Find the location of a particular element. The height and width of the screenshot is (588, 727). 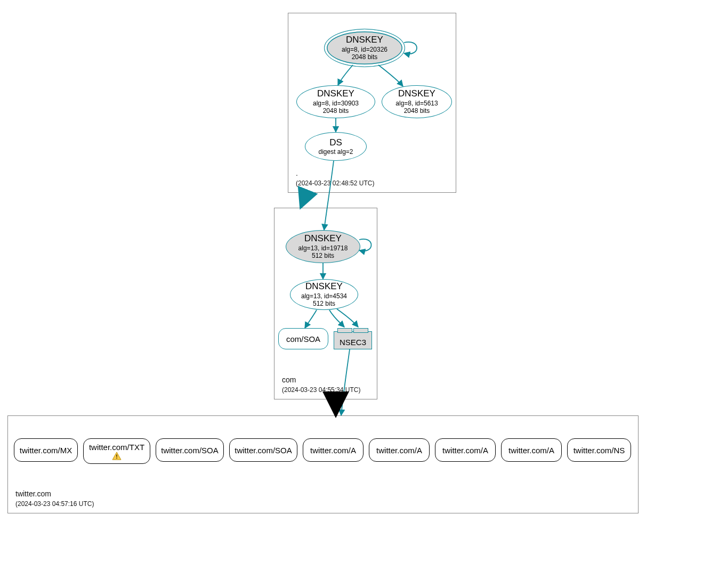

root-zsk1-alg: alg=8, id=30903 is located at coordinates (336, 103).